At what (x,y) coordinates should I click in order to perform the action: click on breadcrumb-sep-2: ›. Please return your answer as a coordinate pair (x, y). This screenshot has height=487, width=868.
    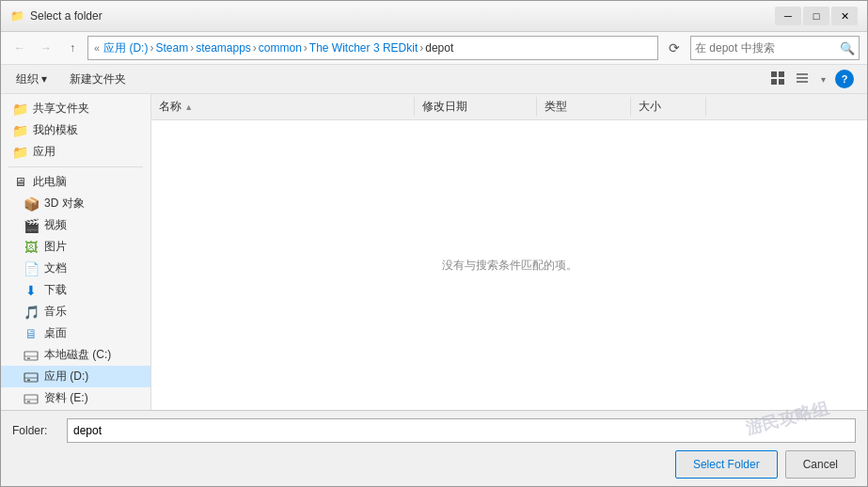
    Looking at the image, I should click on (192, 48).